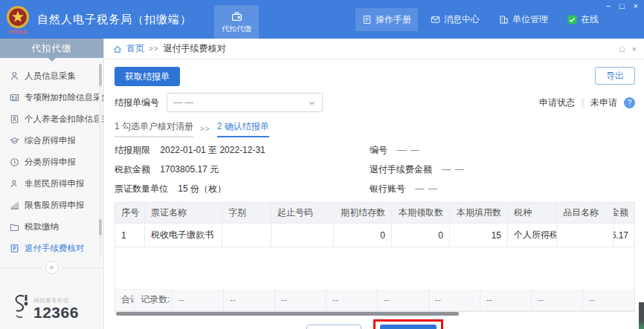  I want to click on minimize-icon: −, so click(608, 6).